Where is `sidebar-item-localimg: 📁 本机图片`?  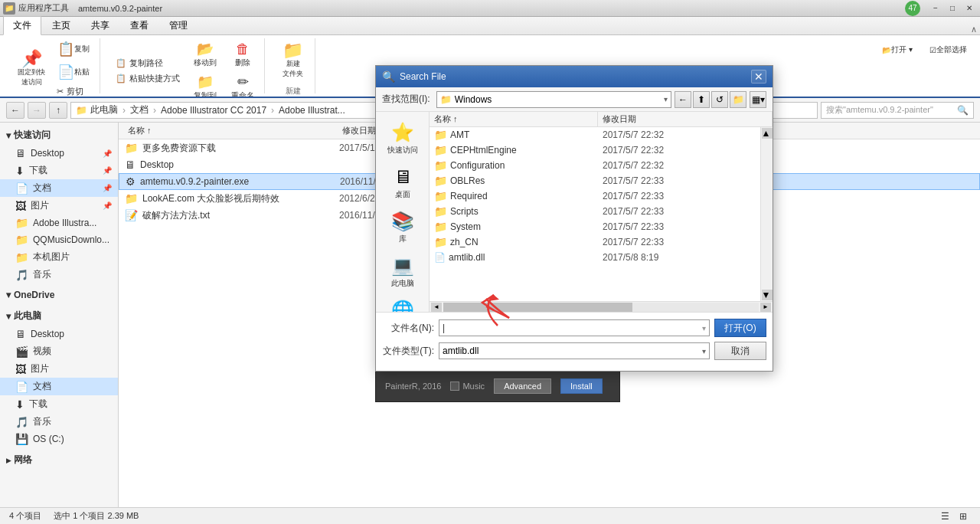 sidebar-item-localimg: 📁 本机图片 is located at coordinates (59, 257).